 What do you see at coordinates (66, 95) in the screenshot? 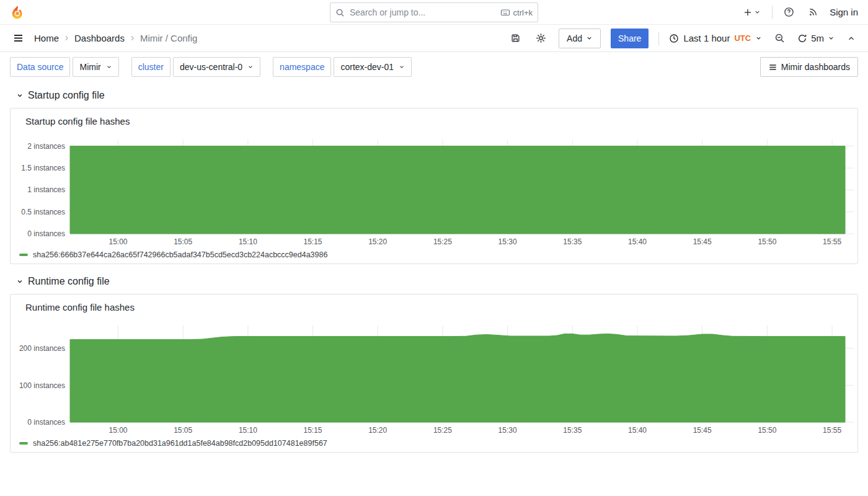
I see `row-title: Startup config file` at bounding box center [66, 95].